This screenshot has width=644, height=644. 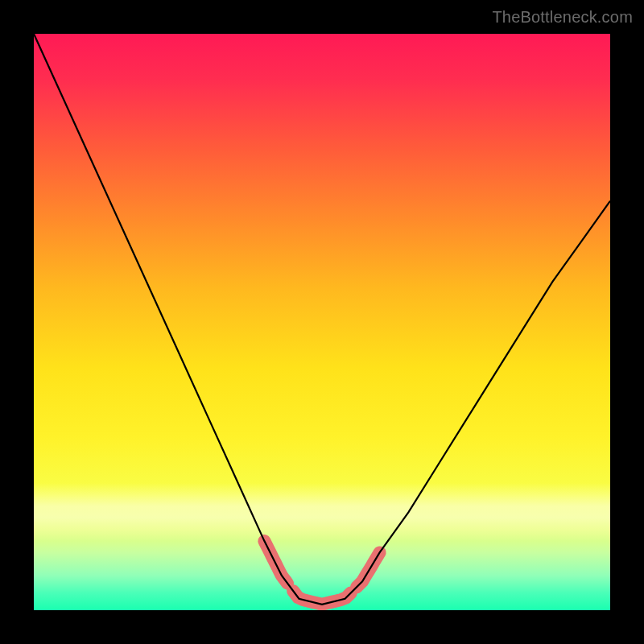 I want to click on watermark-text: TheBottleneck.com, so click(x=562, y=18).